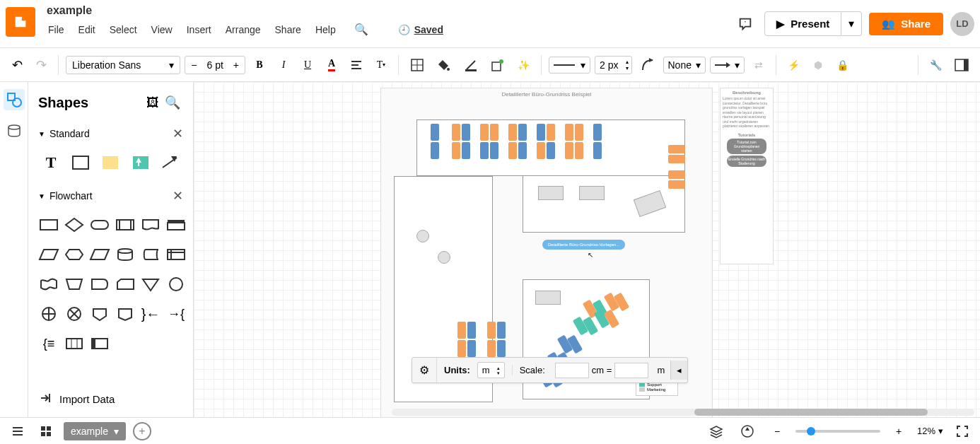 The image size is (980, 444). What do you see at coordinates (284, 65) in the screenshot?
I see `italic-button: I` at bounding box center [284, 65].